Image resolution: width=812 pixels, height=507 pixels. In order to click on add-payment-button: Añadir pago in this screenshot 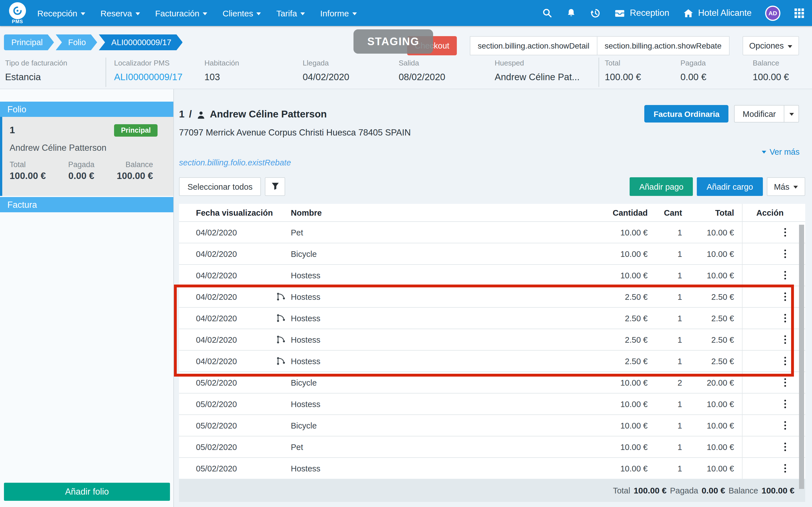, I will do `click(661, 186)`.